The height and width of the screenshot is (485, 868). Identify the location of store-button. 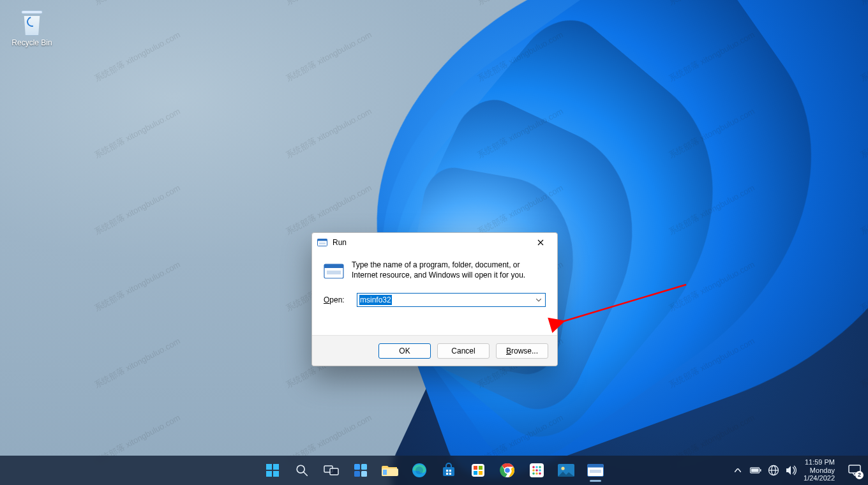
(449, 470).